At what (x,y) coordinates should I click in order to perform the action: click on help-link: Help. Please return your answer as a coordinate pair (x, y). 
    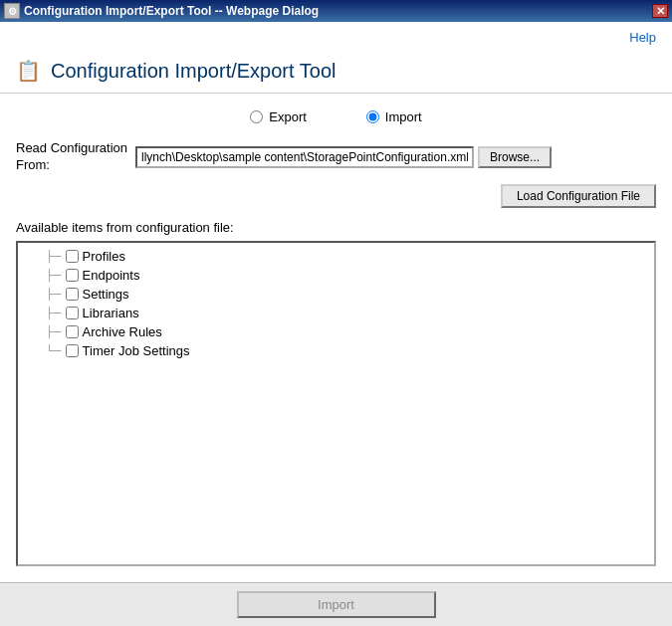
    Looking at the image, I should click on (643, 38).